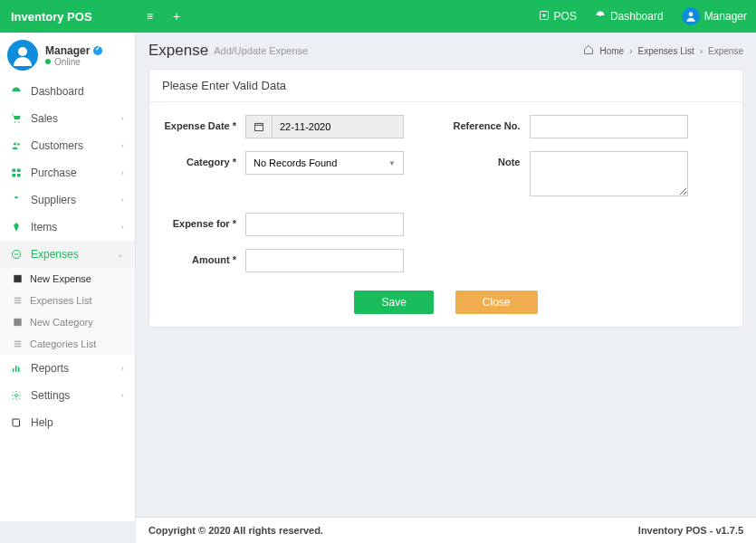 Image resolution: width=756 pixels, height=543 pixels. I want to click on content-header: Expense Add/Update Expense Home › Expens…, so click(445, 51).